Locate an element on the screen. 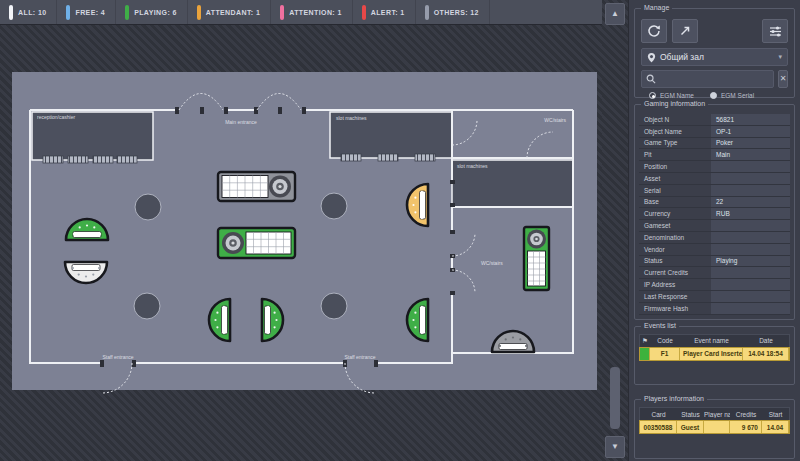 The height and width of the screenshot is (461, 800). scroll-thumb is located at coordinates (615, 398).